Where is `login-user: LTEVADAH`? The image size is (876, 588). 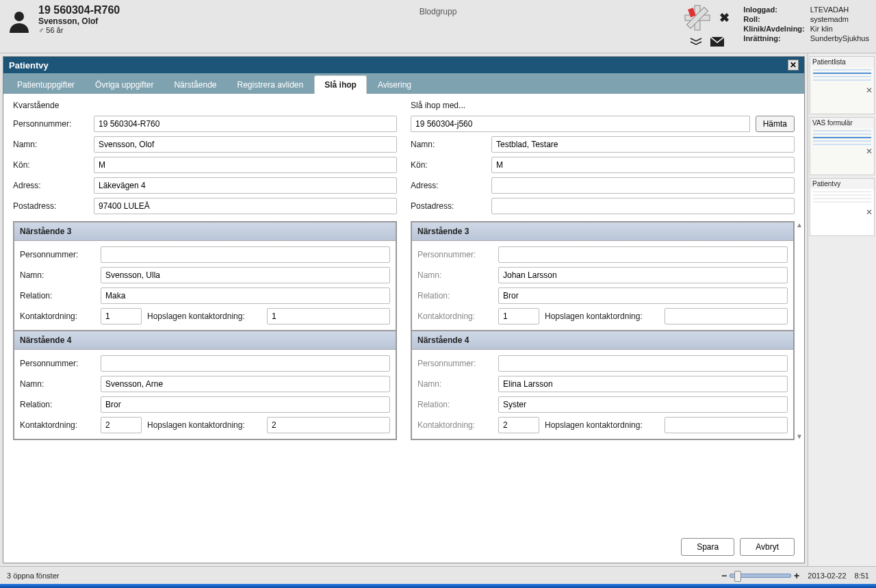
login-user: LTEVADAH is located at coordinates (840, 10).